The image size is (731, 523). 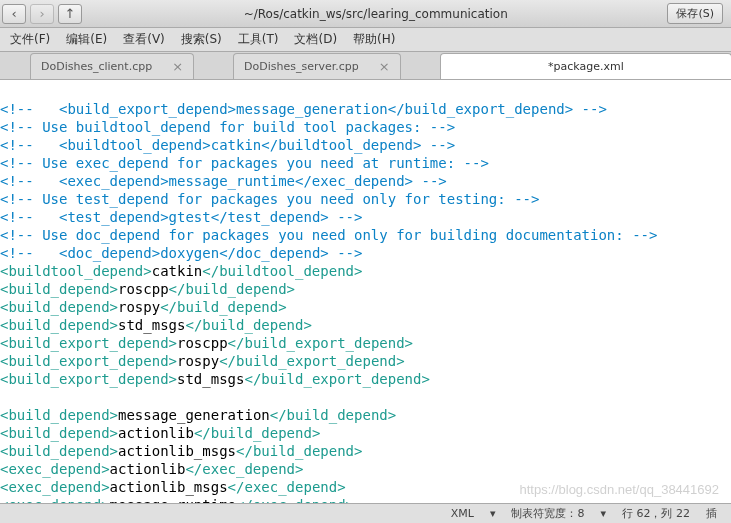 What do you see at coordinates (181, 271) in the screenshot?
I see `code-line: <buildtool_depend>catkin</buildtool_depe…` at bounding box center [181, 271].